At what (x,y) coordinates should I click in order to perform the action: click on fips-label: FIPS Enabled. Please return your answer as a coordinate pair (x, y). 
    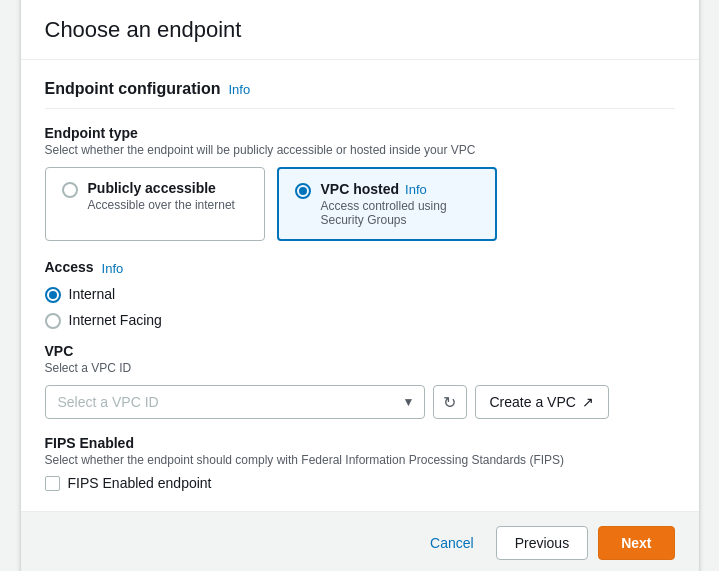
    Looking at the image, I should click on (360, 443).